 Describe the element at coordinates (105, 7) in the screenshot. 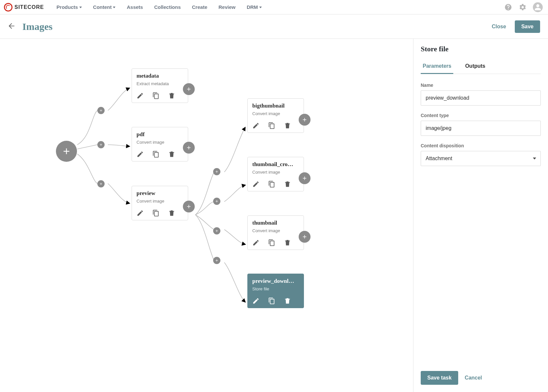

I see `nav-item-content: Content` at that location.